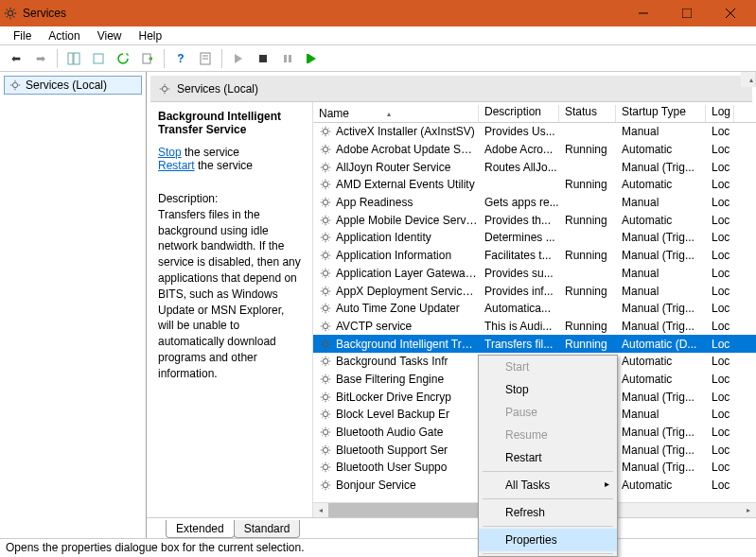 This screenshot has height=557, width=756. Describe the element at coordinates (535, 185) in the screenshot. I see `service-row: AMD External Events UtilityRunningAutoma…` at that location.